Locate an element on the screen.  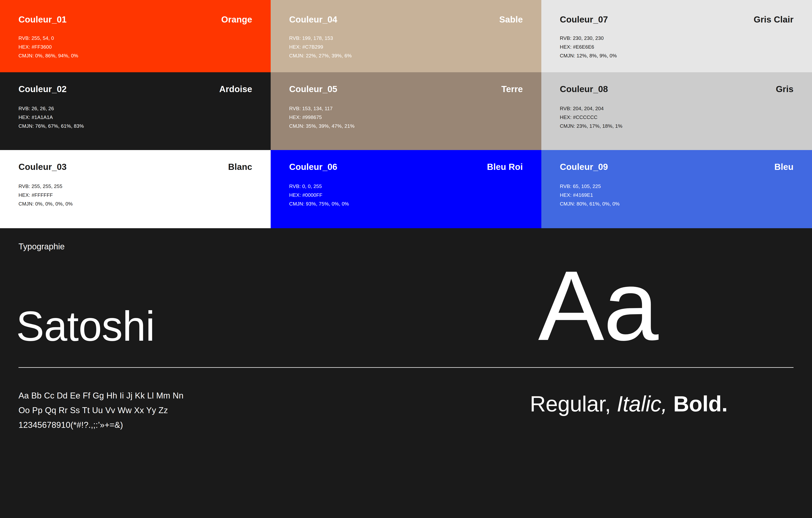
color-card-id: Couleur_01 is located at coordinates (42, 20).